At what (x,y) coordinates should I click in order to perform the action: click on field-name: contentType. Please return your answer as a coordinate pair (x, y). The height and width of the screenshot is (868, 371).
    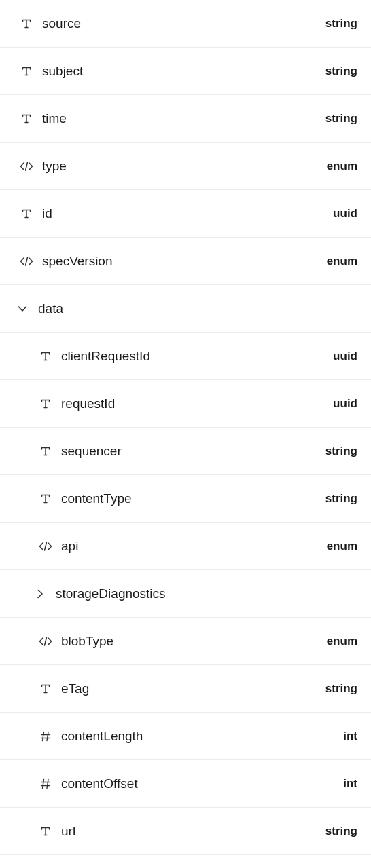
    Looking at the image, I should click on (96, 499).